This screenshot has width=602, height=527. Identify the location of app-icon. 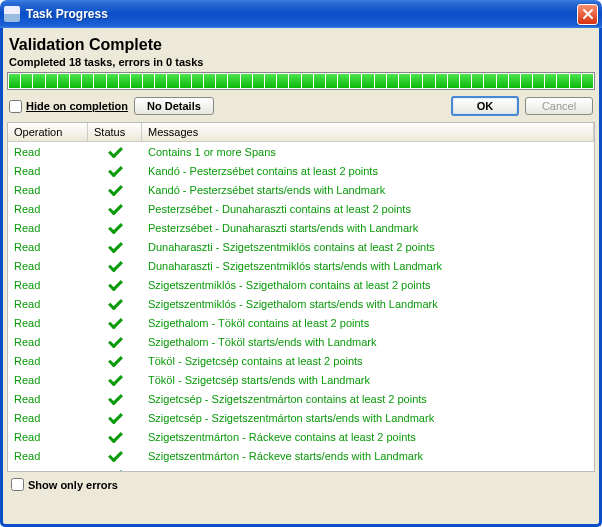
(12, 14).